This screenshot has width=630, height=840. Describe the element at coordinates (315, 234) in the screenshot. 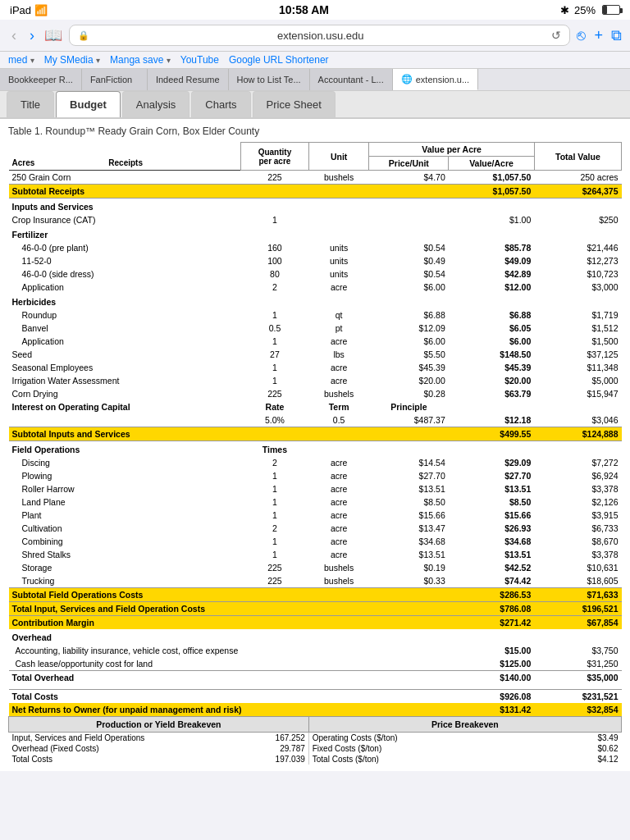

I see `row-fertilizer-header: Fertilizer` at that location.